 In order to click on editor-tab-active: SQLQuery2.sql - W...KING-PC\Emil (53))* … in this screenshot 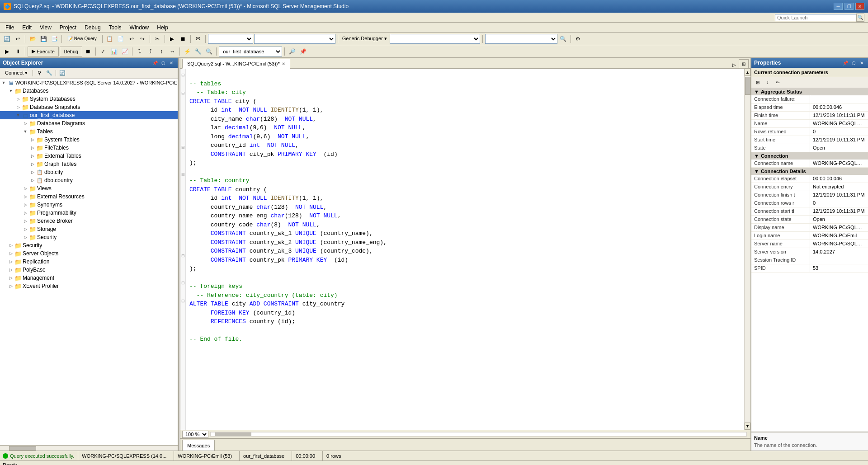, I will do `click(236, 64)`.